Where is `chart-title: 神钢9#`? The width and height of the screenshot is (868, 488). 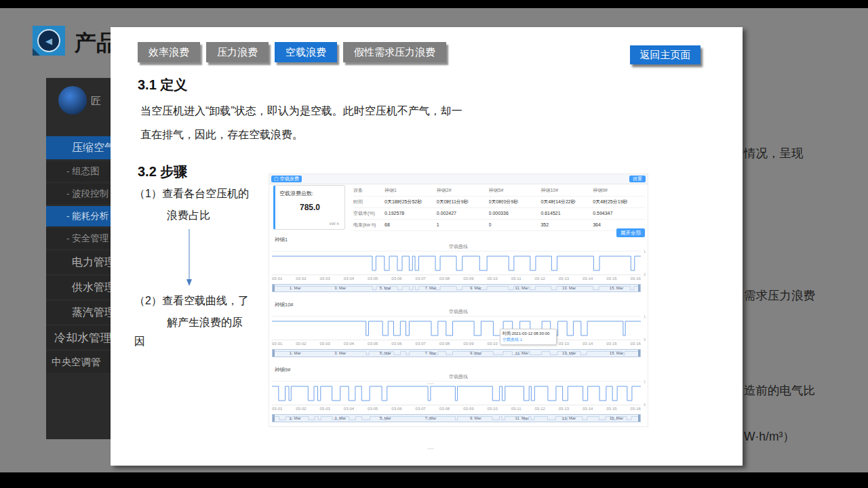 chart-title: 神钢9# is located at coordinates (461, 370).